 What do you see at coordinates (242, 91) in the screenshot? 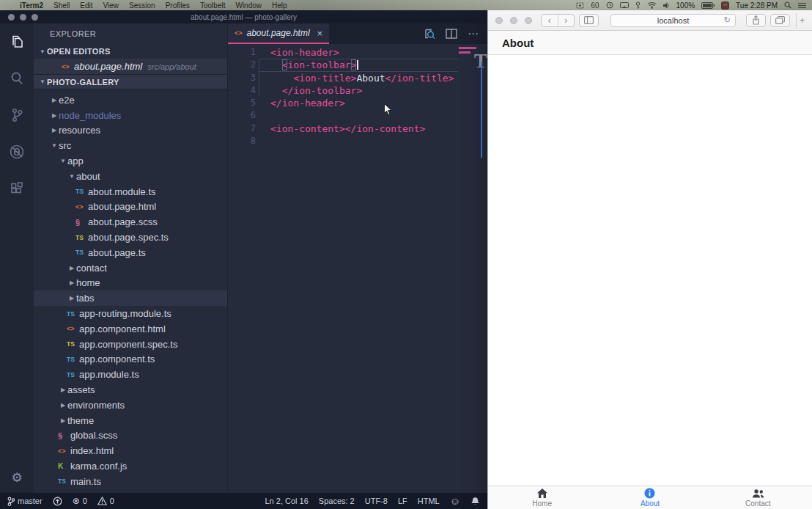
I see `line-number: 4` at bounding box center [242, 91].